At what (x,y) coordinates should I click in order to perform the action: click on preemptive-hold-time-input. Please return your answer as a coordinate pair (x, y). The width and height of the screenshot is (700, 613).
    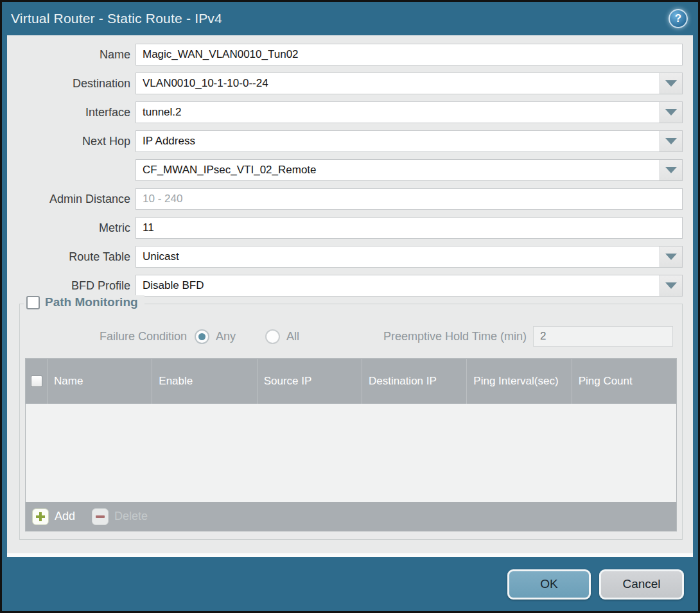
    Looking at the image, I should click on (603, 336).